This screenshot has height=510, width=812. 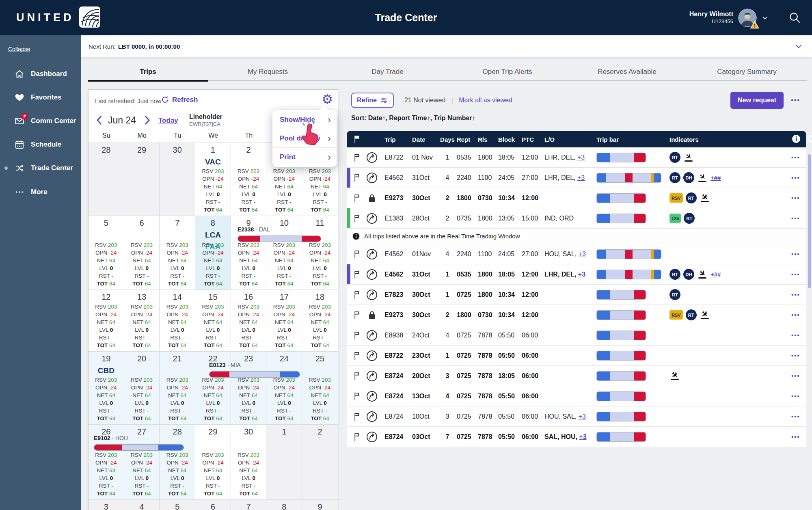 I want to click on menu-item-print: Print›, so click(x=304, y=157).